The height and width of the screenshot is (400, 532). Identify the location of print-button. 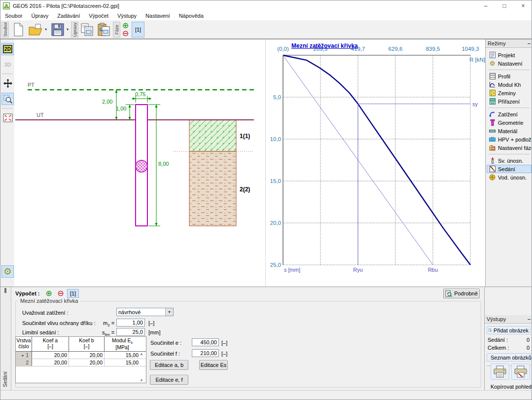
(500, 372).